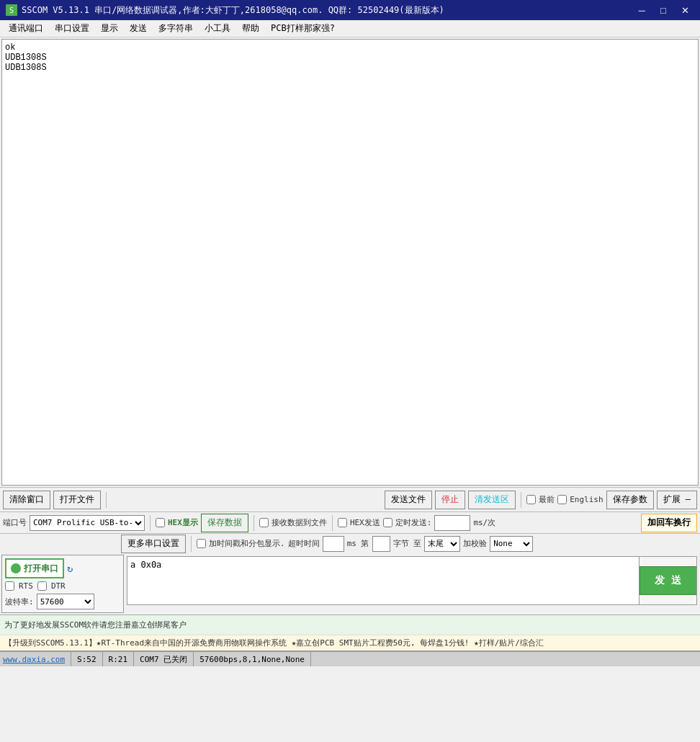  What do you see at coordinates (350, 29) in the screenshot?
I see `menu-bar: 通讯端口 串口设置 显示 发送 多字符串 小工具 帮助 PCB打样那家强?` at bounding box center [350, 29].